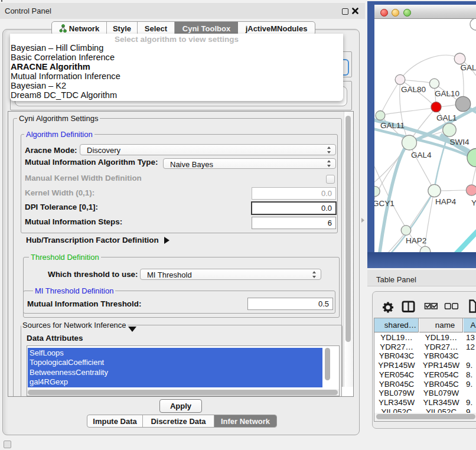 The width and height of the screenshot is (476, 450). Describe the element at coordinates (384, 203) in the screenshot. I see `svg-text: GCY1` at that location.